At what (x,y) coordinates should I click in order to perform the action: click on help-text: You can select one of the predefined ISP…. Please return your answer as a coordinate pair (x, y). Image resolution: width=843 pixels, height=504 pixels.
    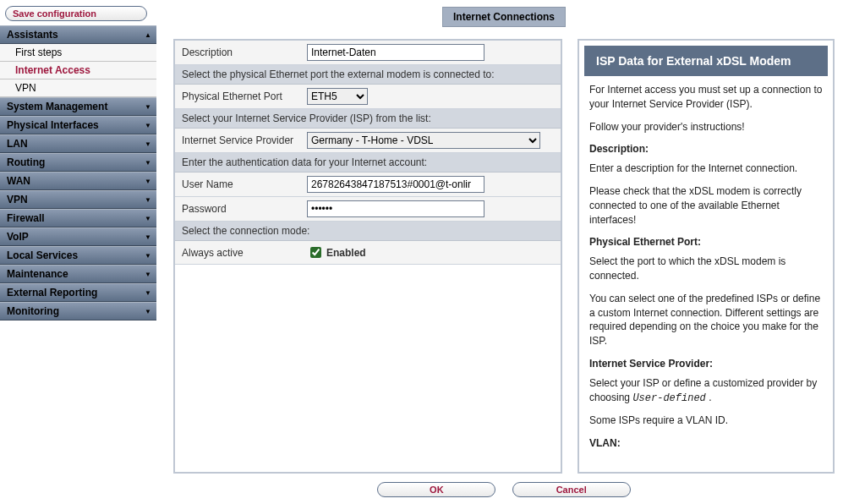
    Looking at the image, I should click on (706, 320).